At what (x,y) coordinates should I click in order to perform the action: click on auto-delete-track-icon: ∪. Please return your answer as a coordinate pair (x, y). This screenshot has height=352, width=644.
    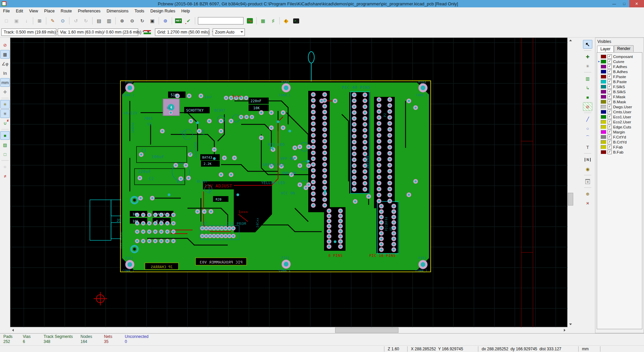
    Looking at the image, I should click on (5, 123).